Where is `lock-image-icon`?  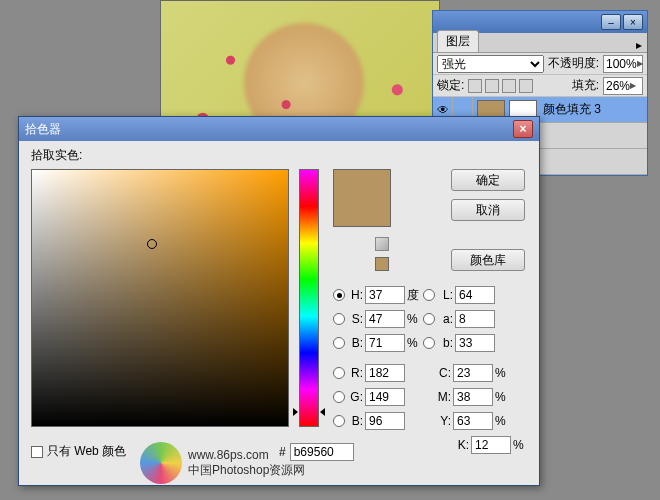 lock-image-icon is located at coordinates (492, 86).